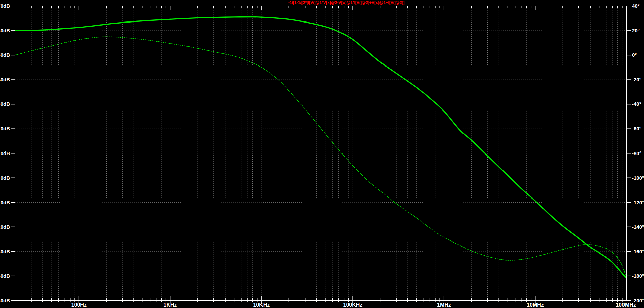  Describe the element at coordinates (636, 30) in the screenshot. I see `right-axis-label: 20°` at that location.